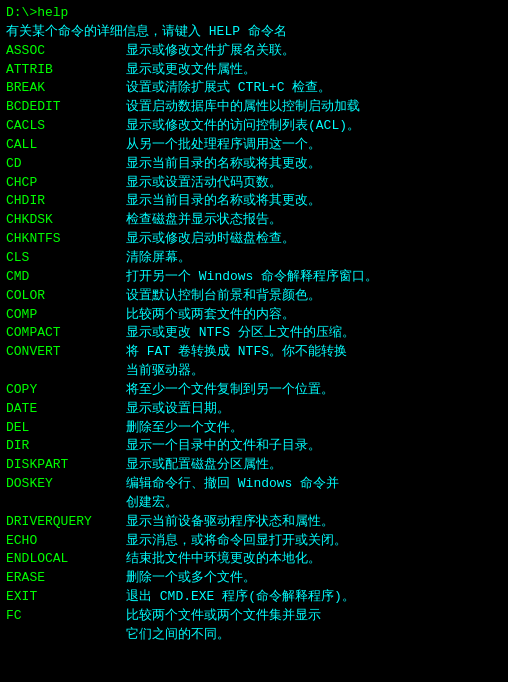 Image resolution: width=508 pixels, height=682 pixels. What do you see at coordinates (254, 598) in the screenshot?
I see `command-row: EXIT退出 CMD.EXE 程序(命令解释程序)。` at bounding box center [254, 598].